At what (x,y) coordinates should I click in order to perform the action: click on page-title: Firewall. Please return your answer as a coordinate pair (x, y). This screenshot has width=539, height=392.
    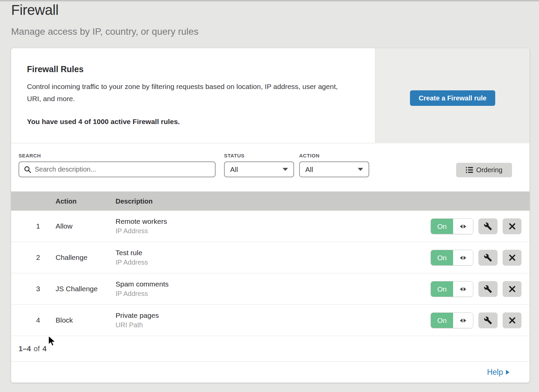
    Looking at the image, I should click on (35, 10).